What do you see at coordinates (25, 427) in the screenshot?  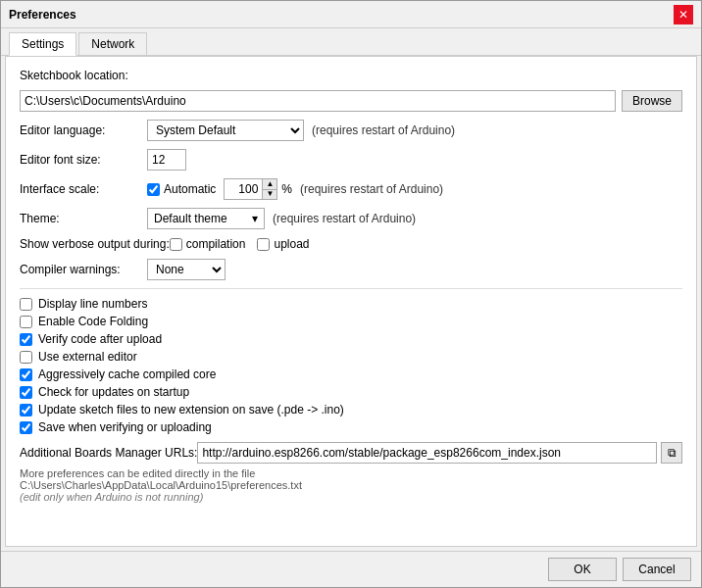 I see `save-when-verifying-checkbox` at bounding box center [25, 427].